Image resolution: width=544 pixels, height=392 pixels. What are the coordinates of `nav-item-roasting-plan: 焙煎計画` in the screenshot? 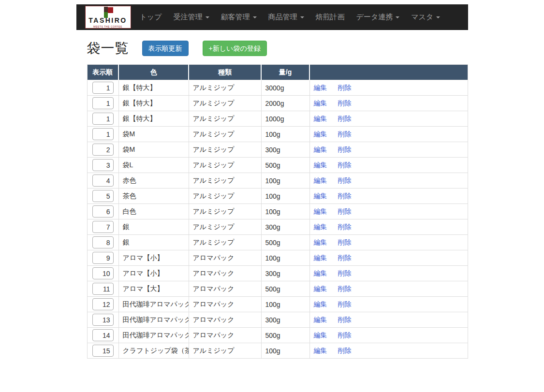 It's located at (330, 17).